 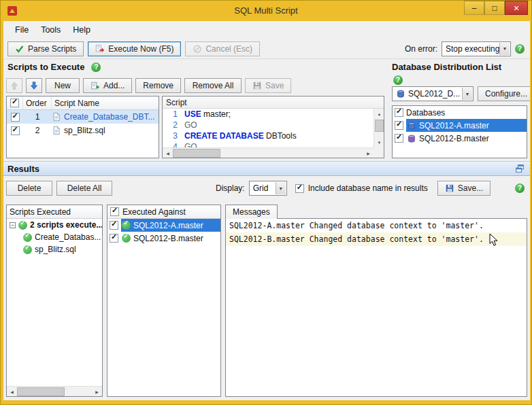 What do you see at coordinates (268, 86) in the screenshot?
I see `save-scripts-button: Save` at bounding box center [268, 86].